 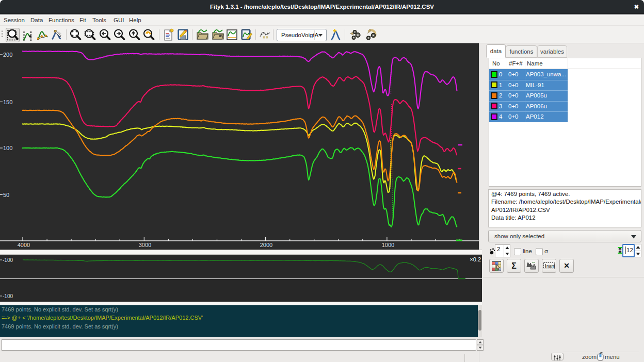 I want to click on svg-text: 50, so click(x=6, y=195).